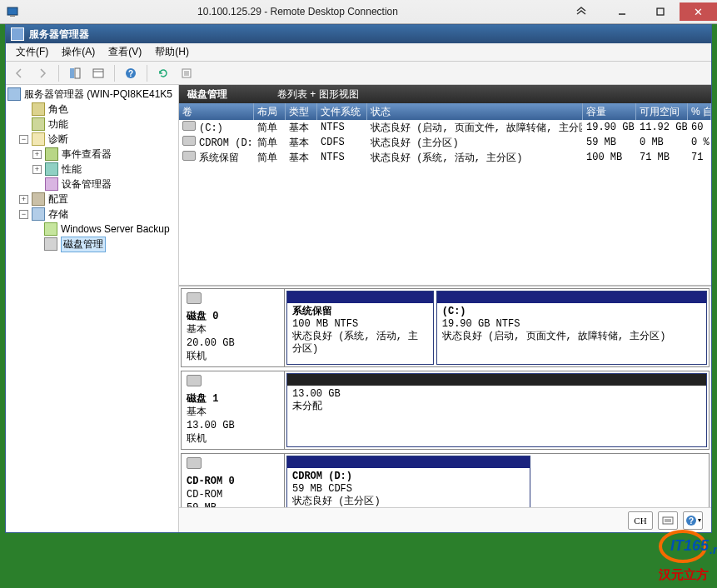 The image size is (717, 588). What do you see at coordinates (38, 199) in the screenshot?
I see `configuration-icon` at bounding box center [38, 199].